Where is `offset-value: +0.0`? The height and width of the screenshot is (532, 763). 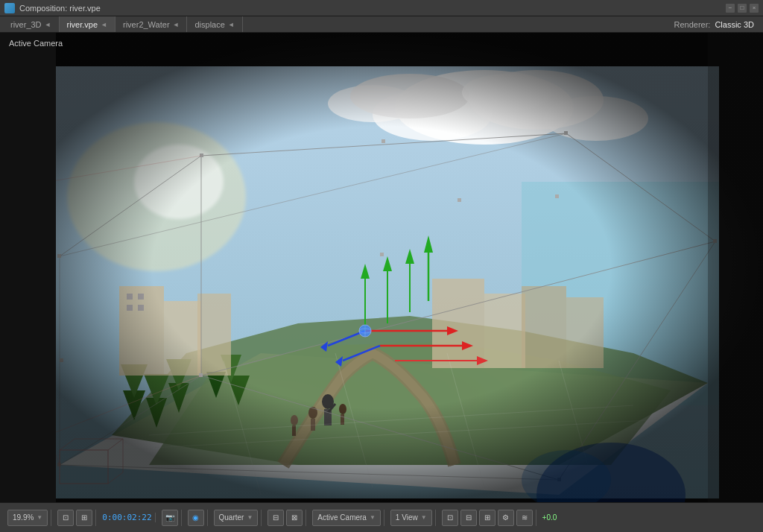
offset-value: +0.0 is located at coordinates (550, 517).